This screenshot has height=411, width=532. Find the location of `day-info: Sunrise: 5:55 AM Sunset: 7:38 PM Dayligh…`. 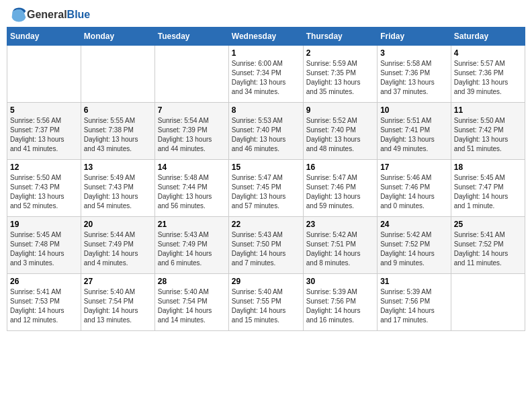

day-info: Sunrise: 5:55 AM Sunset: 7:38 PM Dayligh… is located at coordinates (118, 135).